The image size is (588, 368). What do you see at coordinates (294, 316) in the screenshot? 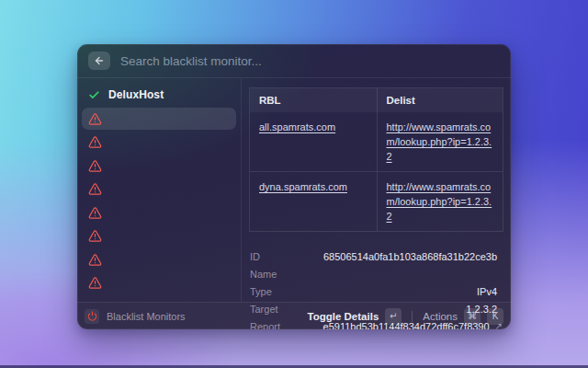
I see `footer: Blacklist Monitors Toggle Details ↵ Acti…` at bounding box center [294, 316].